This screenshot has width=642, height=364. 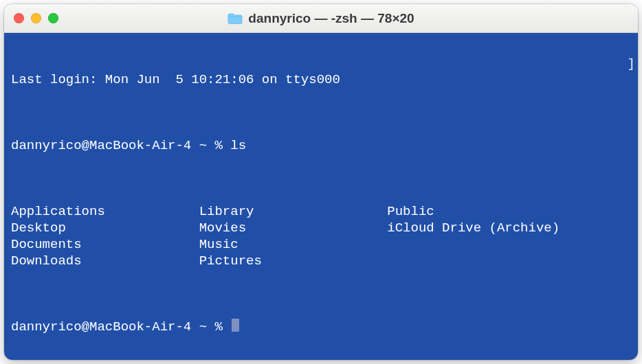 What do you see at coordinates (322, 80) in the screenshot?
I see `last-login-line: Last login: Mon Jun 5 10:21:06 on ttys00…` at bounding box center [322, 80].